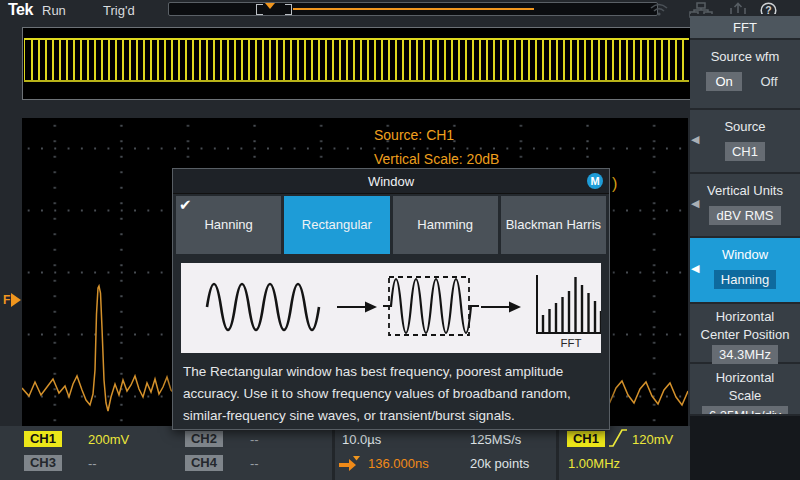  Describe the element at coordinates (745, 205) in the screenshot. I see `section-vertical-units: ◀ Vertical Units dBV RMS` at that location.